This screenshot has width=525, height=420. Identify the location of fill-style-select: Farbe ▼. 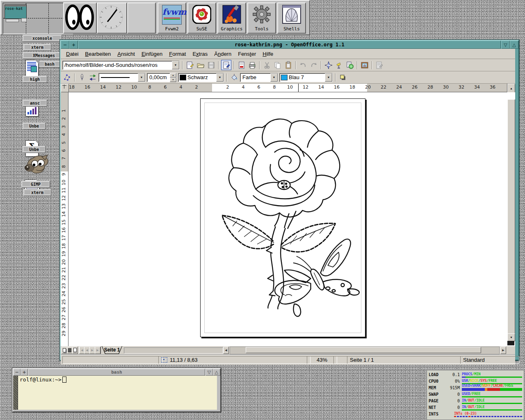
(259, 78).